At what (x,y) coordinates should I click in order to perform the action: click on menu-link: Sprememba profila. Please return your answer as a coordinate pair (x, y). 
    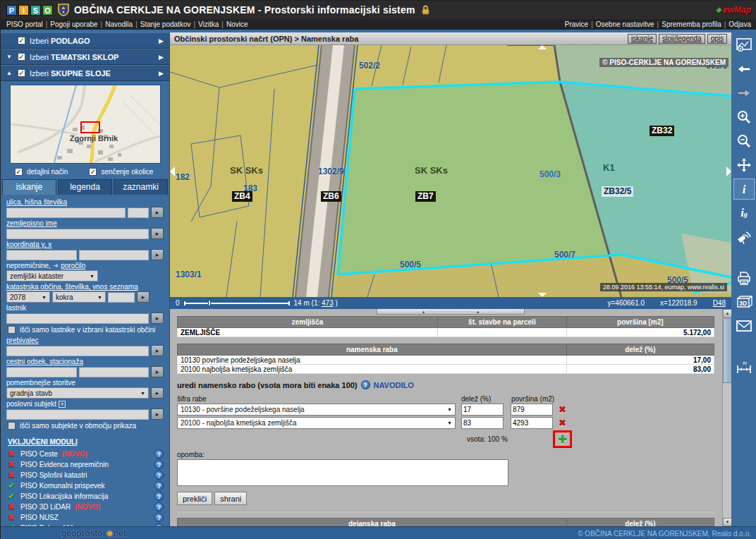
    Looking at the image, I should click on (691, 24).